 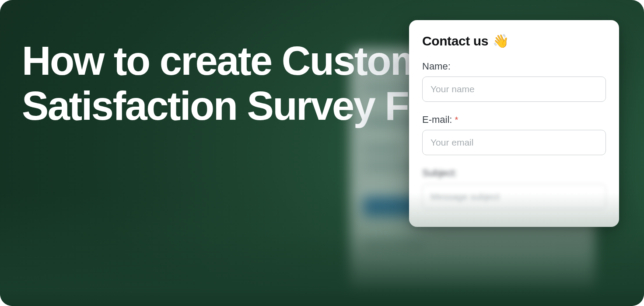 I want to click on card-title-text: Contact us, so click(x=455, y=41).